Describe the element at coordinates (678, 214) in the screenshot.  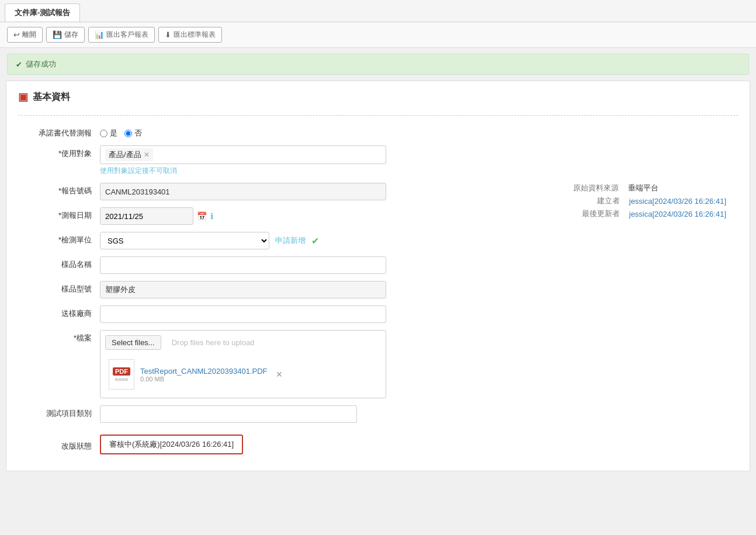
I see `updater-value: jessica[2024/03/26 16:26:41]` at that location.